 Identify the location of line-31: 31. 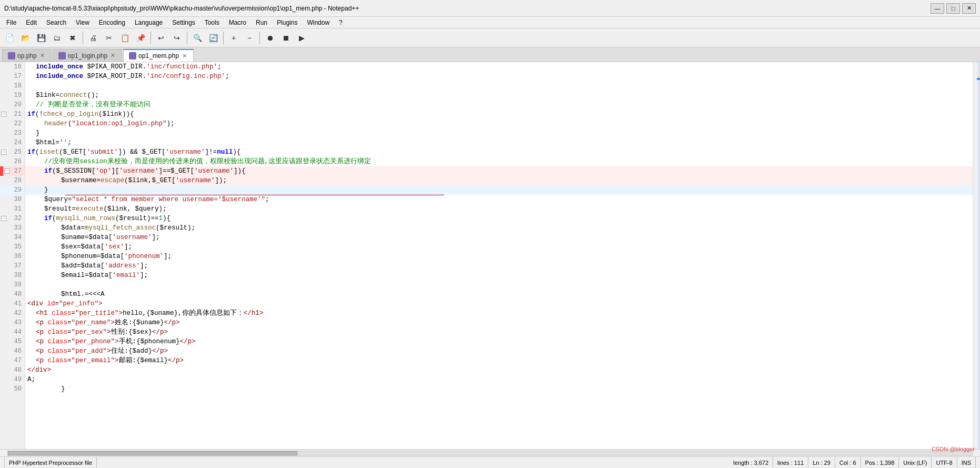
(13, 209).